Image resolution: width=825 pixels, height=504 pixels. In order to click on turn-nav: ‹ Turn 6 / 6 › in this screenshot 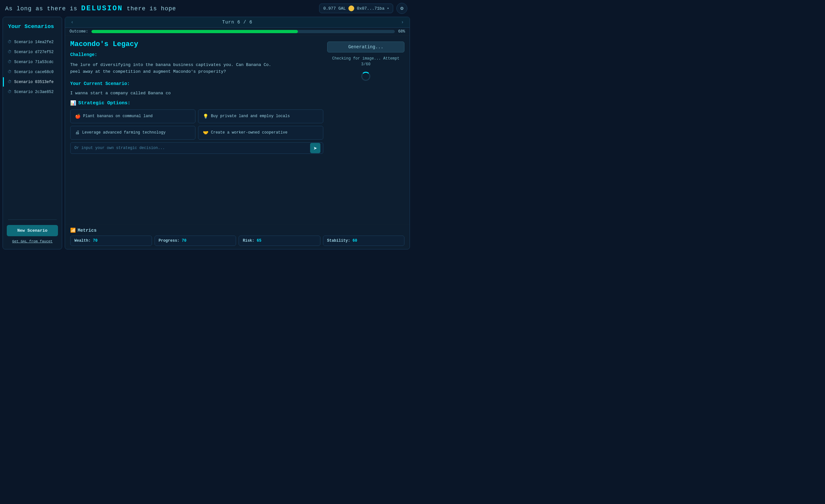, I will do `click(237, 22)`.